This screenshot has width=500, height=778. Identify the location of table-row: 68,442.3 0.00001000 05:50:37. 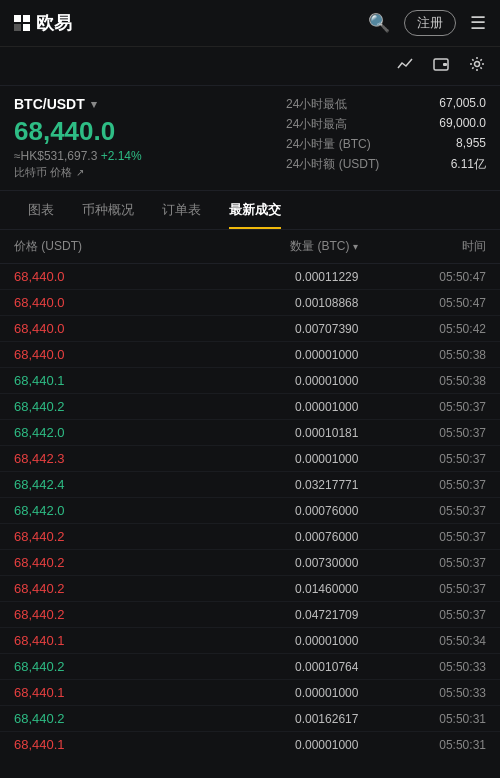
(250, 459).